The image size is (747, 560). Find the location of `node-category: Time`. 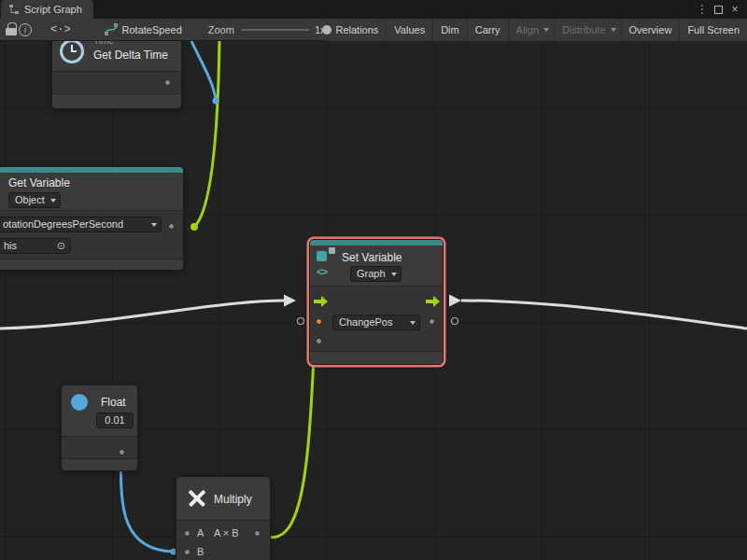

node-category: Time is located at coordinates (104, 43).